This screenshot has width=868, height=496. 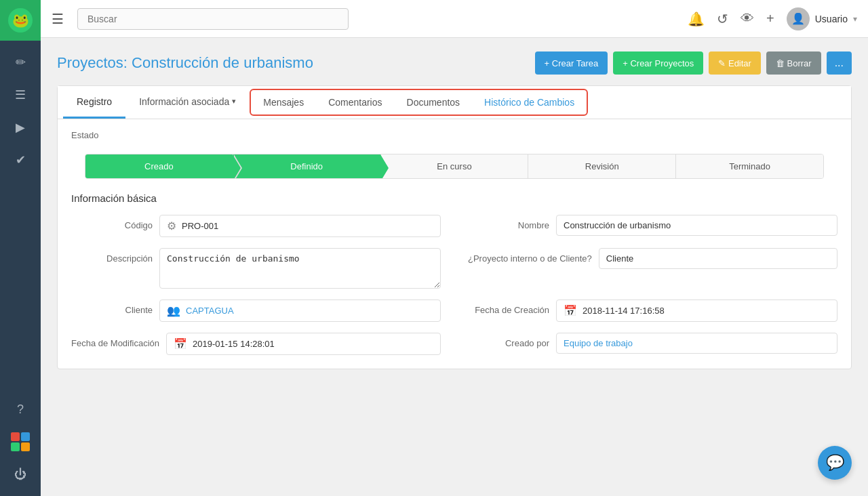 What do you see at coordinates (770, 19) in the screenshot?
I see `add-icon: +` at bounding box center [770, 19].